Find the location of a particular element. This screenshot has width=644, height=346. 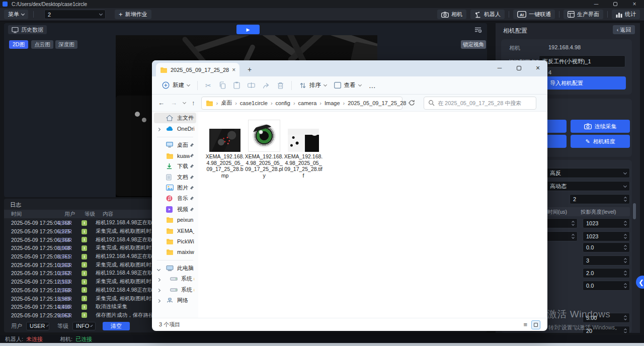

file-item: XEMA_192.168.4.98_2025_05_09_17_25_28.bm… is located at coordinates (225, 149).